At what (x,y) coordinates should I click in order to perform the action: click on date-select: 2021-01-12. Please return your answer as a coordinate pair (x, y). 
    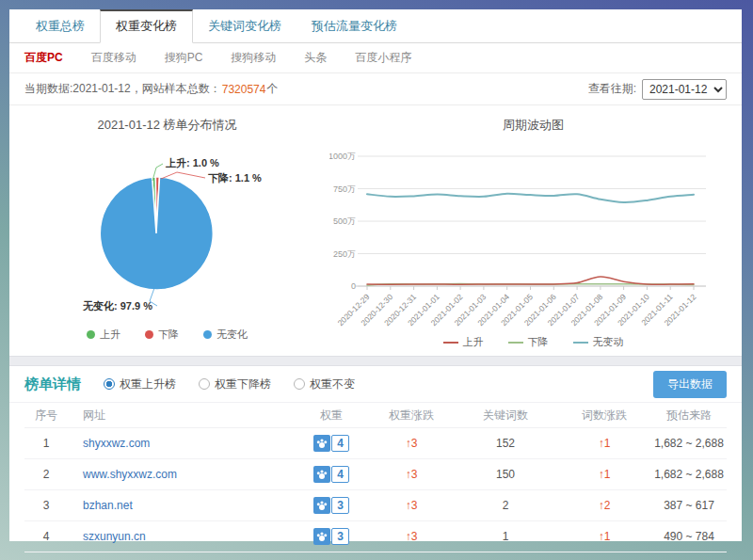
    Looking at the image, I should click on (684, 89).